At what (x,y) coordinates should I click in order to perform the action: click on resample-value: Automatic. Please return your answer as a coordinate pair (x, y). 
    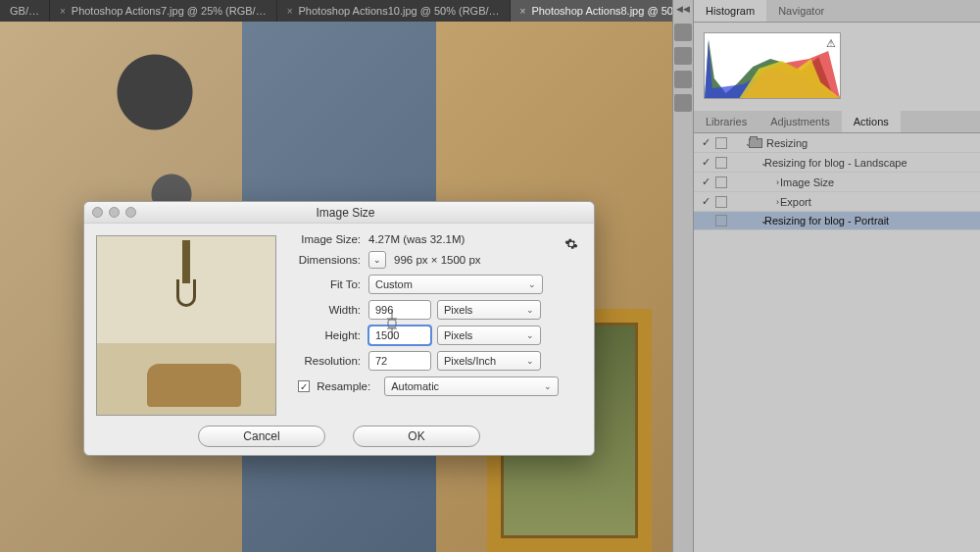
    Looking at the image, I should click on (416, 386).